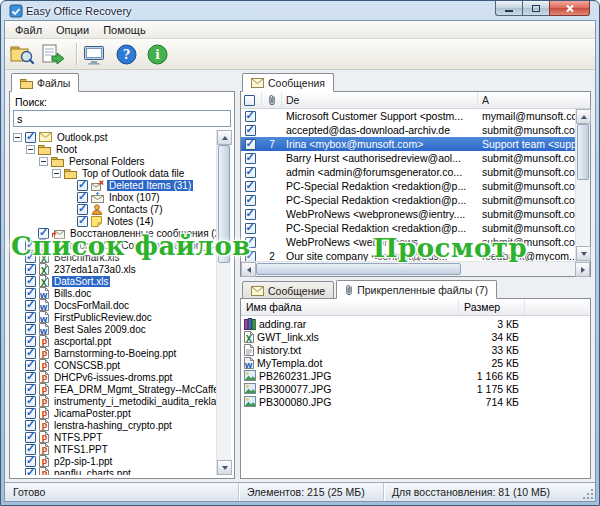  Describe the element at coordinates (300, 10) in the screenshot. I see `titlebar: Easy Office Recovery` at that location.